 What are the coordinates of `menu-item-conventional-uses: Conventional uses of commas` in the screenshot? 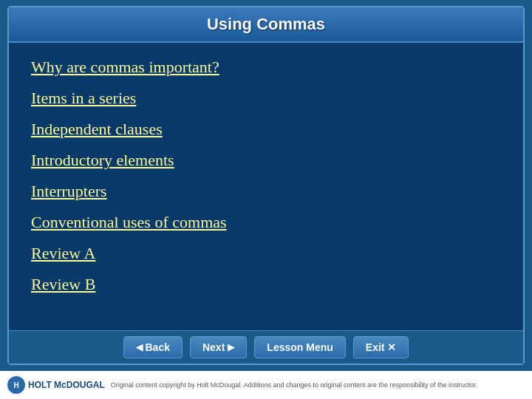 It's located at (266, 222).